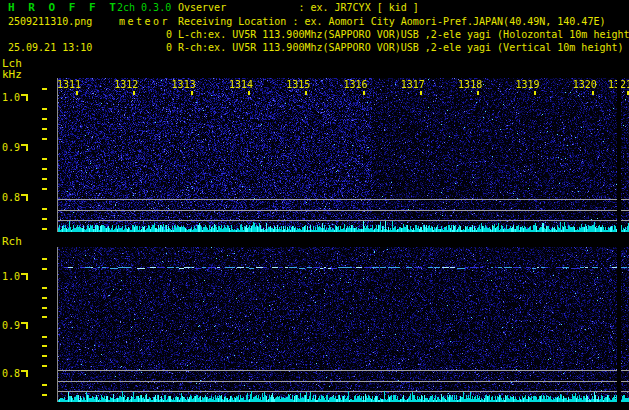 This screenshot has width=629, height=410. Describe the element at coordinates (126, 84) in the screenshot. I see `time-label: 1312` at that location.